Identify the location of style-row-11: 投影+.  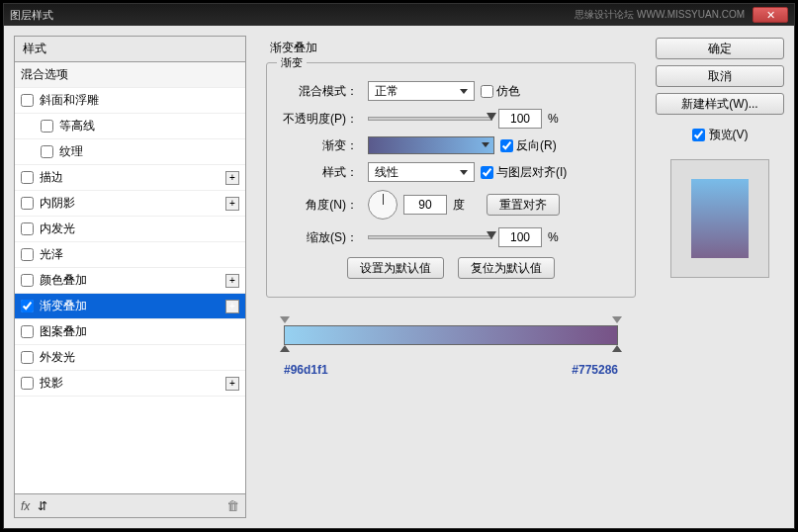
(131, 384).